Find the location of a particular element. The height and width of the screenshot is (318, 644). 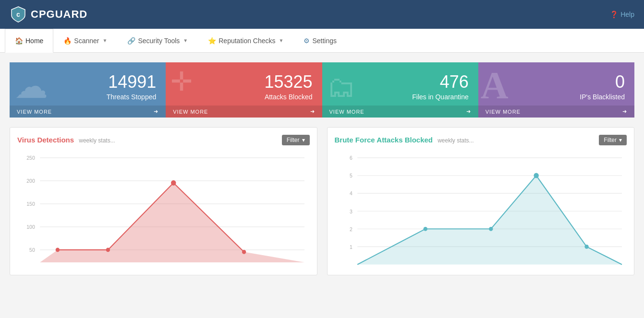

blacklisted-bg-icon: A is located at coordinates (495, 85).